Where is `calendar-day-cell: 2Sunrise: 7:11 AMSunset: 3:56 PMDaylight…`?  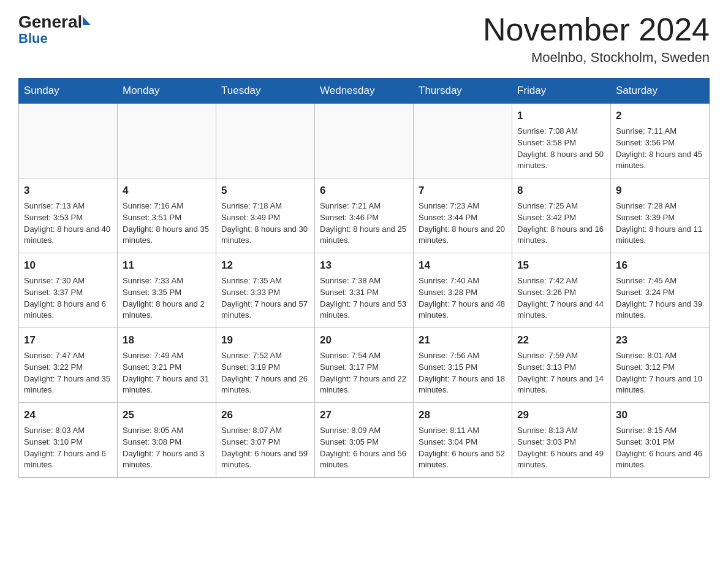 calendar-day-cell: 2Sunrise: 7:11 AMSunset: 3:56 PMDaylight… is located at coordinates (661, 141).